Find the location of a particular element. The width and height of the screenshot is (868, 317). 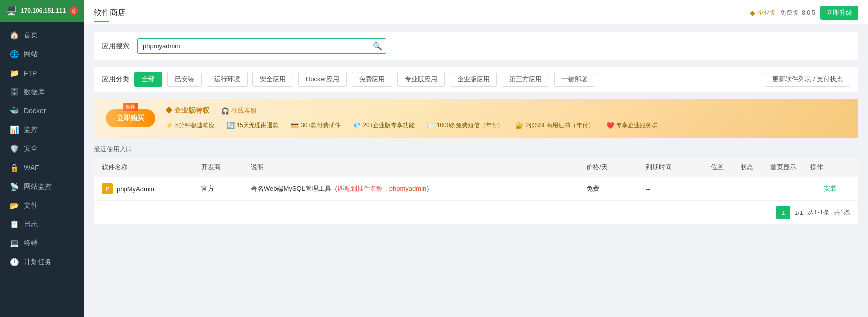

sidebar-item-website: 🌐 网站 is located at coordinates (42, 54).